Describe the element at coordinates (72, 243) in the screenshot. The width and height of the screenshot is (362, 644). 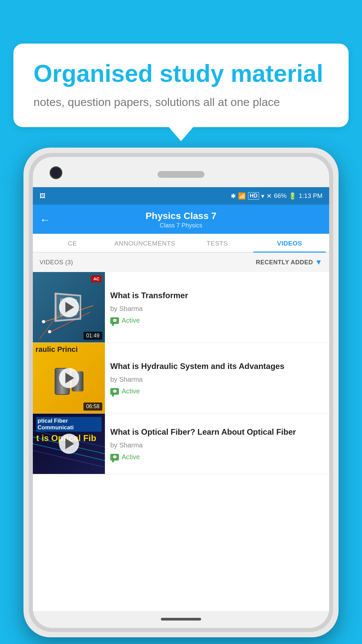
I see `tab-ce: CE` at that location.